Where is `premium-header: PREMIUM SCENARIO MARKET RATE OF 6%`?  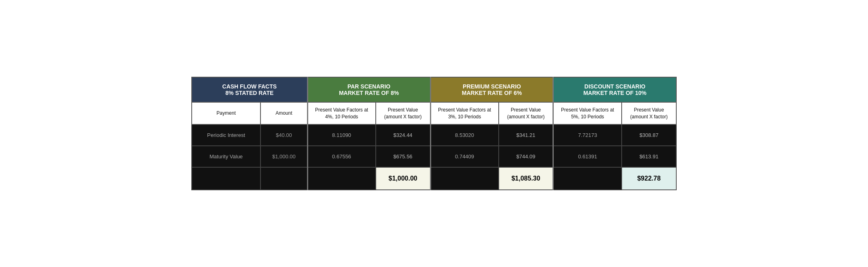
premium-header: PREMIUM SCENARIO MARKET RATE OF 6% is located at coordinates (492, 90).